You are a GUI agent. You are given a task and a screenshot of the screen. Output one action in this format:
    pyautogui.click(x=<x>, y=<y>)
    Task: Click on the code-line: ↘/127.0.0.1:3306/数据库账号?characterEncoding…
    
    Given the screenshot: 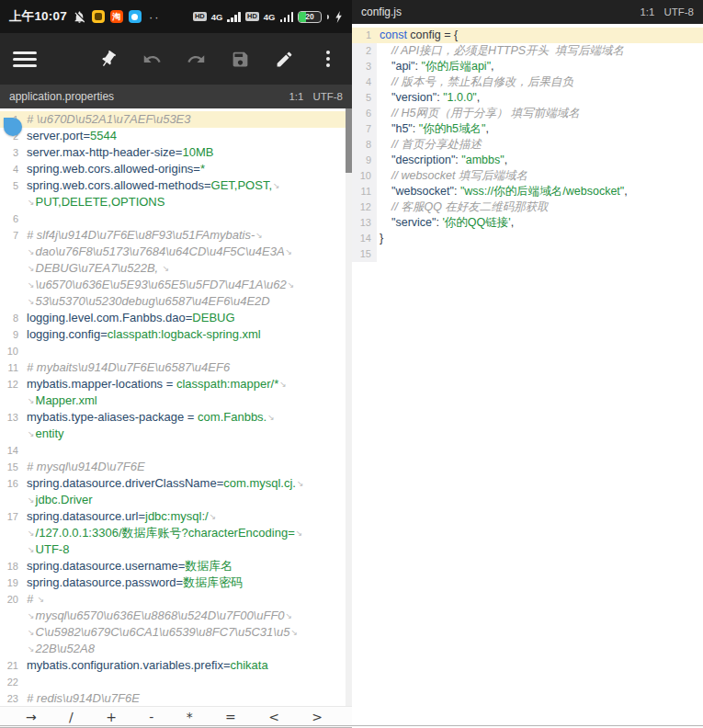 What is the action you would take?
    pyautogui.click(x=176, y=533)
    